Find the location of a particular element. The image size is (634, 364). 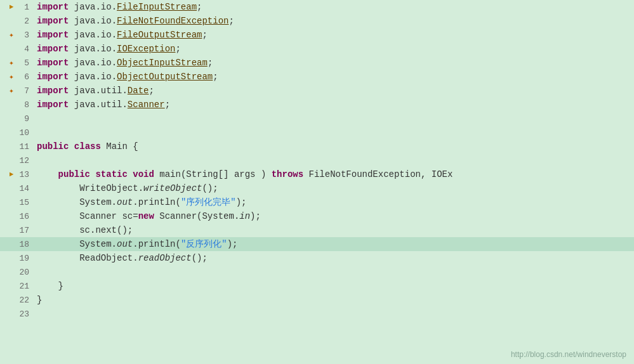

code-line: 15 System.out.println("序列化完毕"); is located at coordinates (317, 202).